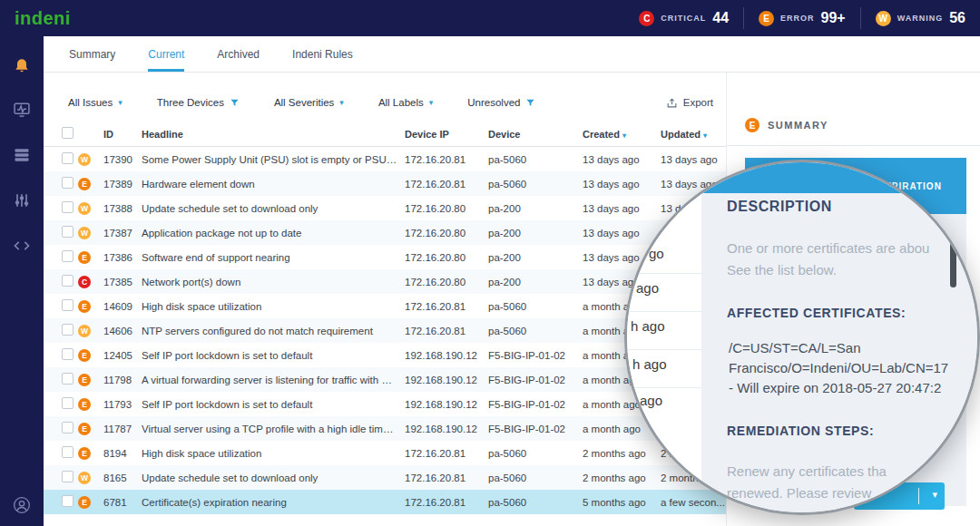 This screenshot has height=526, width=980. Describe the element at coordinates (406, 102) in the screenshot. I see `labels-filter-dropdown: All Labels ▾` at that location.